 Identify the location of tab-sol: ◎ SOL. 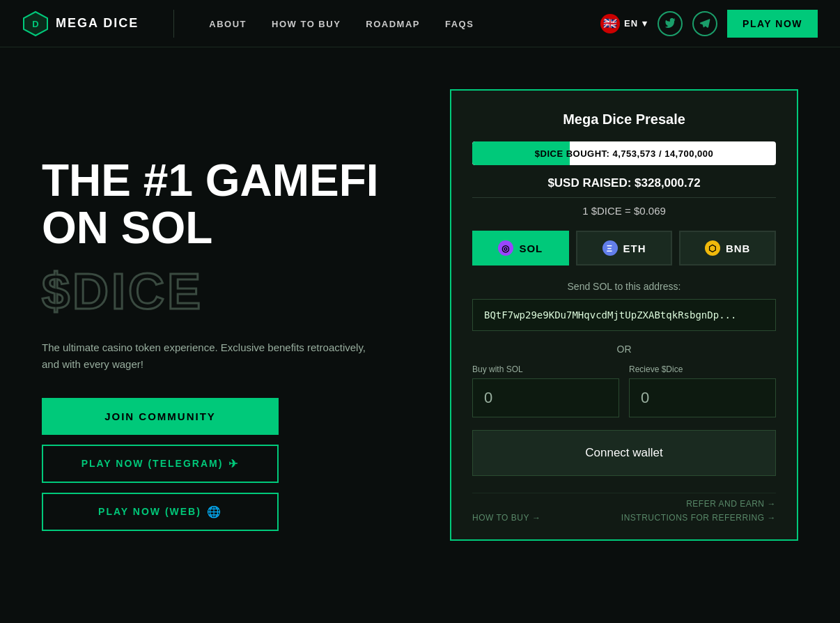
(521, 248).